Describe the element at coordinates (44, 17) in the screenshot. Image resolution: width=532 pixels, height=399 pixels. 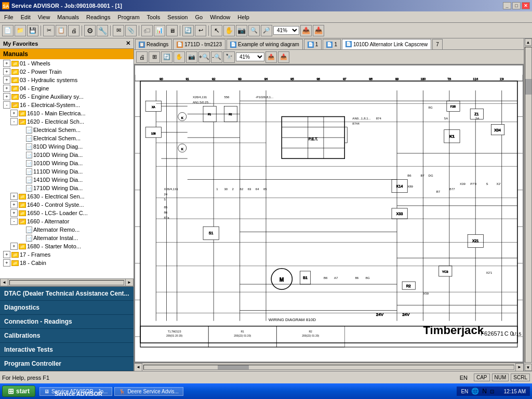
I see `menu-view: View` at that location.